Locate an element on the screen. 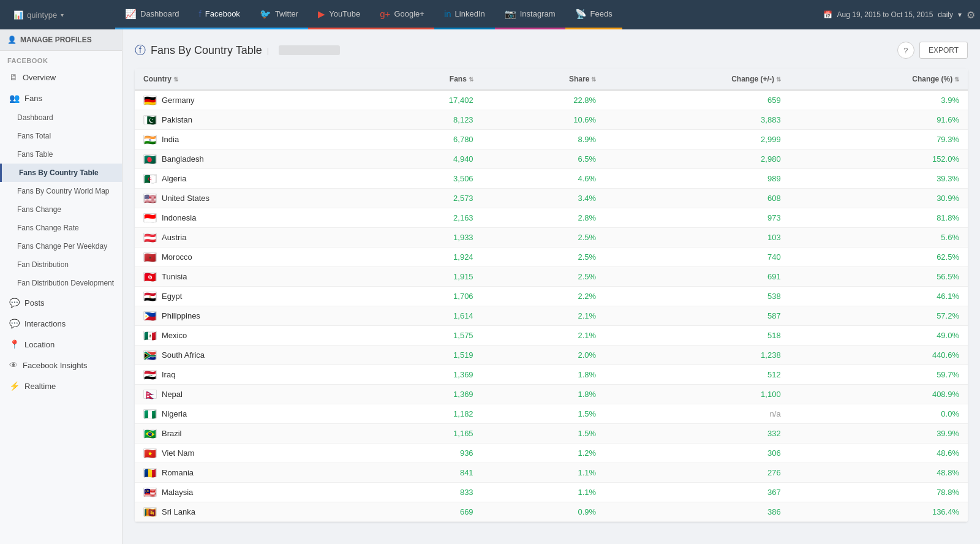  sidebar-item-fans-by-country-world-map: Fans By Country World Map is located at coordinates (61, 191).